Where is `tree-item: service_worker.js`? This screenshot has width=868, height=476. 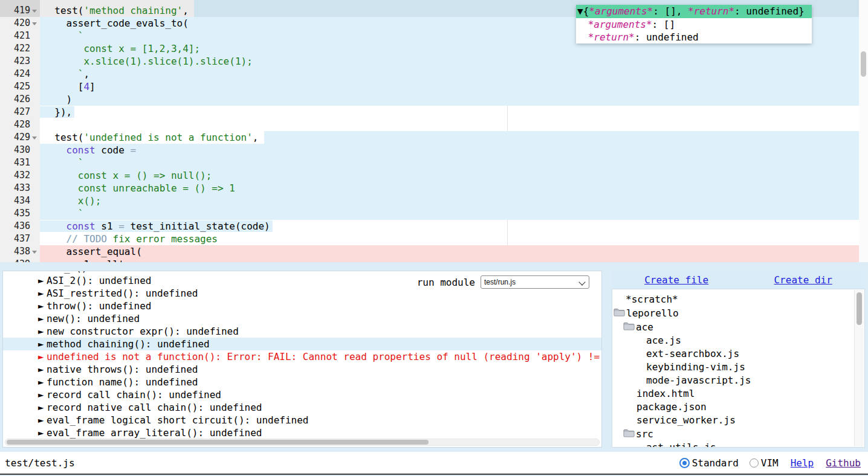
tree-item: service_worker.js is located at coordinates (739, 420).